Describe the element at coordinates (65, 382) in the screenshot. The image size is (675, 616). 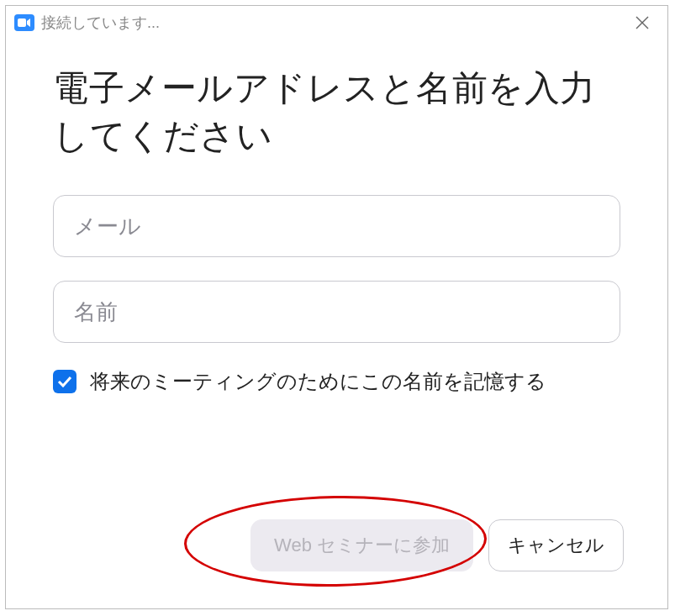
I see `check-icon` at that location.